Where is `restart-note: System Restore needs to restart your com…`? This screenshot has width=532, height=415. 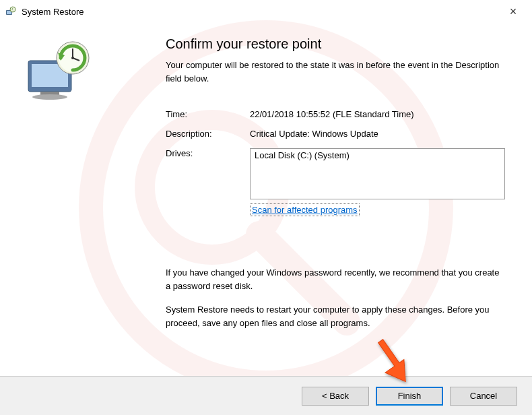
restart-note: System Restore needs to restart your com… is located at coordinates (335, 317).